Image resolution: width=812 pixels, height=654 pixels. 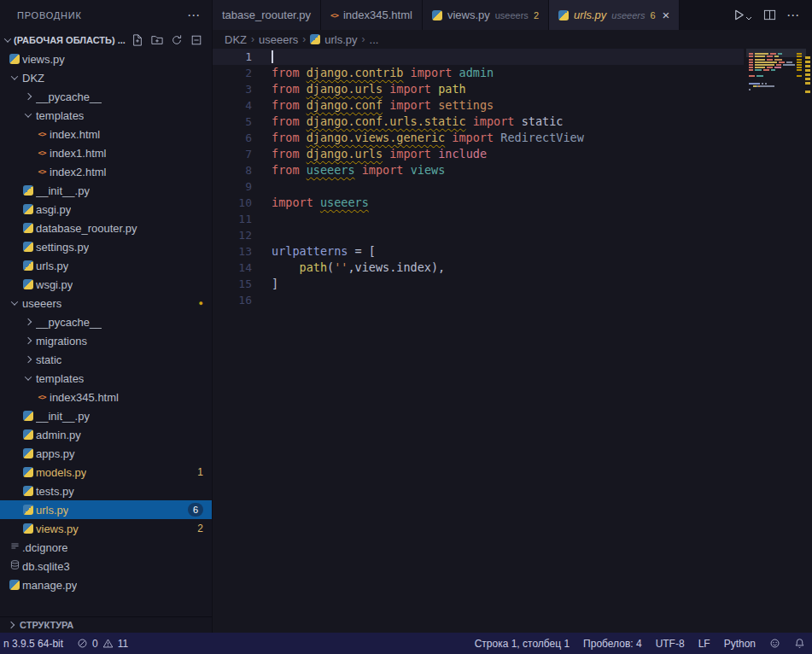 I want to click on tree-item-useeers: useeers●, so click(x=106, y=303).